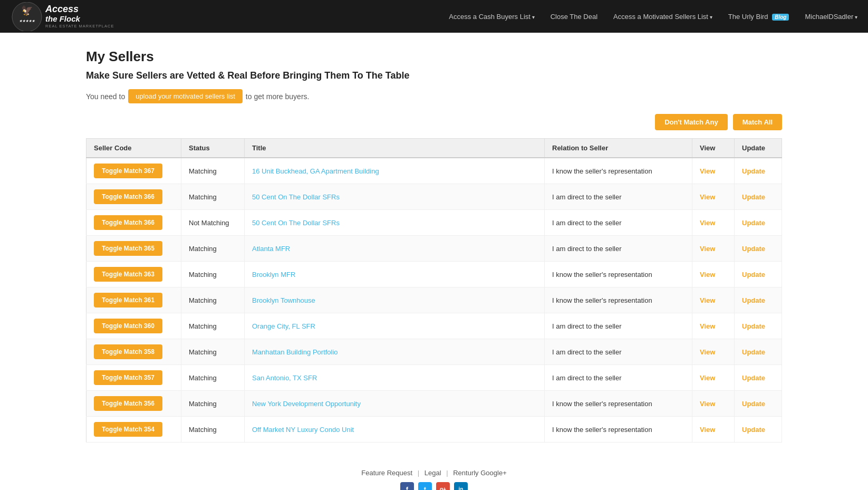 The height and width of the screenshot is (490, 868). What do you see at coordinates (128, 403) in the screenshot?
I see `toggle-match-button: Toggle Match 356` at bounding box center [128, 403].